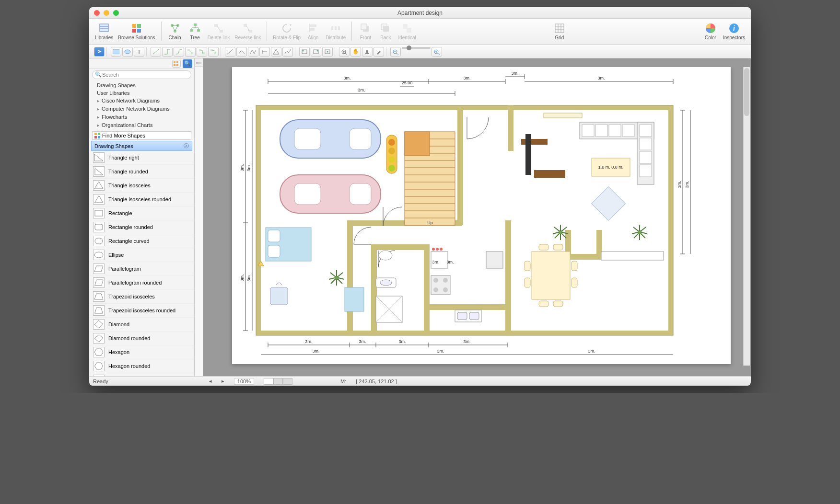  Describe the element at coordinates (98, 75) in the screenshot. I see `search-icon: 🔍` at that location.